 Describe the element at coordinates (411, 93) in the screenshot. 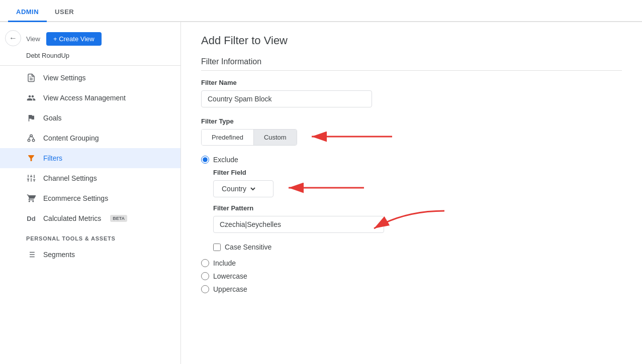

I see `filter-name-group: Filter Name` at that location.